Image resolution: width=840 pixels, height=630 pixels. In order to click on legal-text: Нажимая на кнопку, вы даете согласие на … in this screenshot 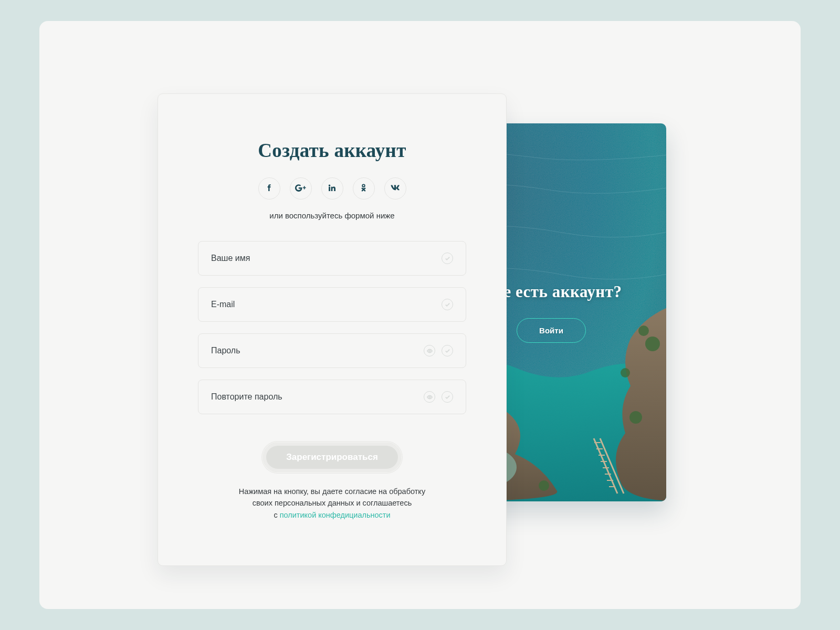, I will do `click(332, 503)`.